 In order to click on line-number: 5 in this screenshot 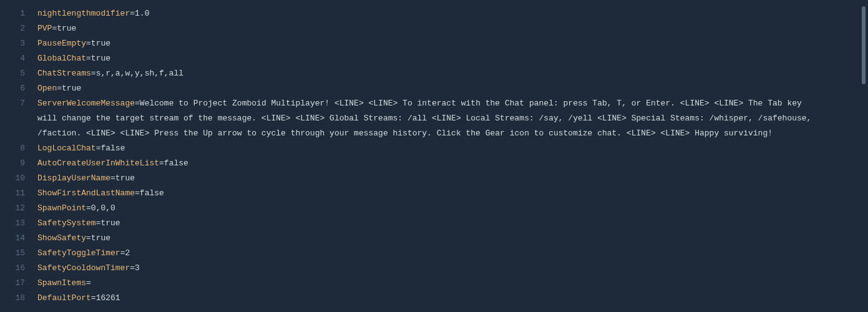, I will do `click(25, 74)`.